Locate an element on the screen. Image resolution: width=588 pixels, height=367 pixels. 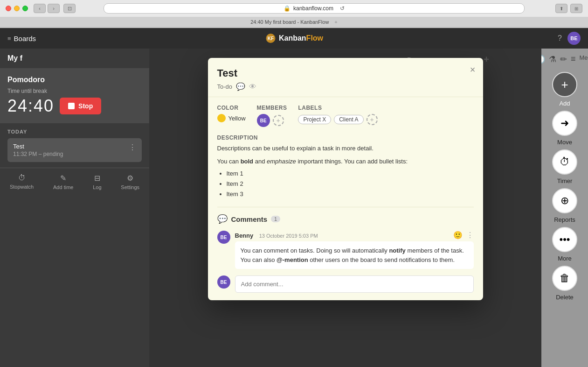
color-name: Yellow is located at coordinates (237, 119).